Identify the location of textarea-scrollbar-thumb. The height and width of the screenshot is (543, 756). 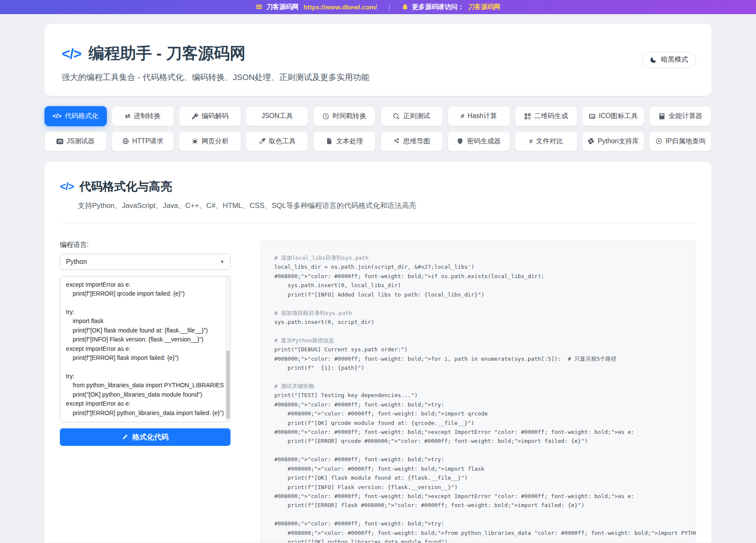
(228, 385).